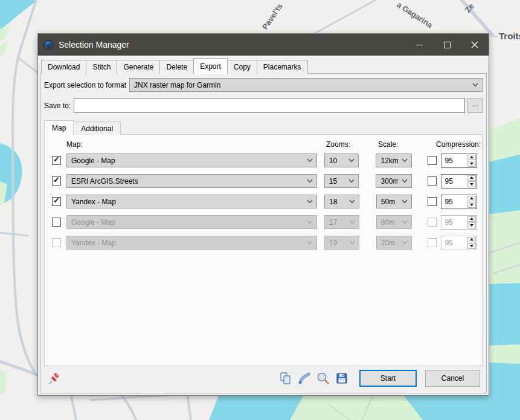 The height and width of the screenshot is (420, 520). What do you see at coordinates (394, 181) in the screenshot?
I see `scale-select: 300m` at bounding box center [394, 181].